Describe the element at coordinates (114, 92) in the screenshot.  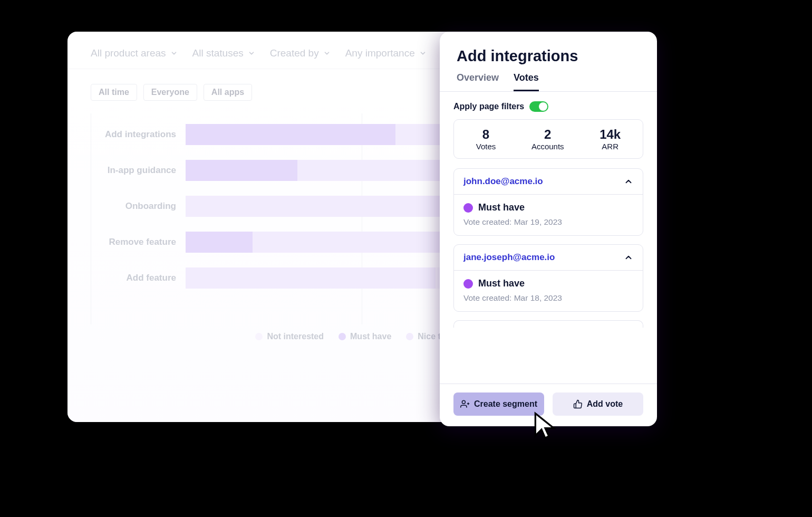
I see `chip-all-time: All time` at that location.